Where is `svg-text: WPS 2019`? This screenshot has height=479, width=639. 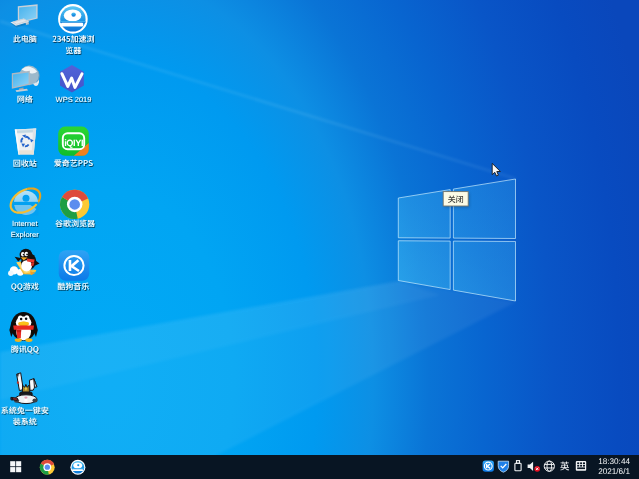
svg-text: WPS 2019 is located at coordinates (74, 100).